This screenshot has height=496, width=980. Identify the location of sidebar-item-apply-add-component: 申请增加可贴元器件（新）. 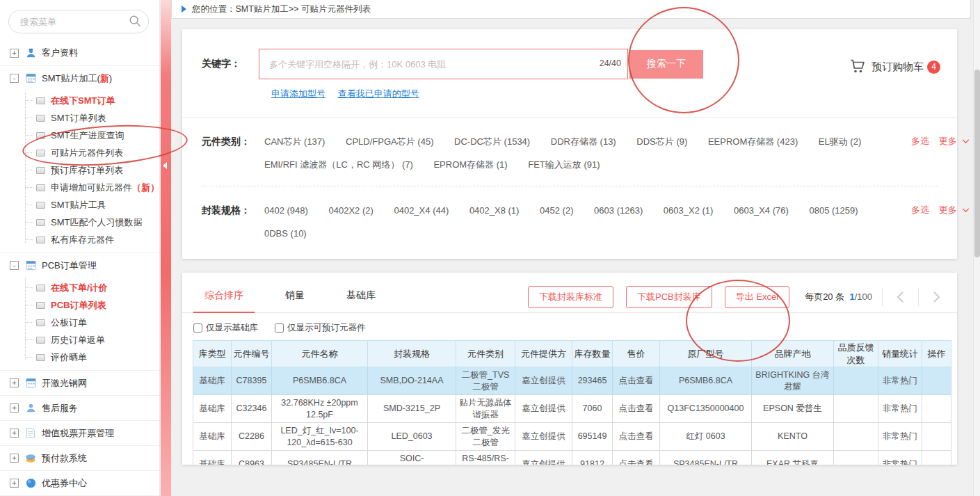
(79, 188).